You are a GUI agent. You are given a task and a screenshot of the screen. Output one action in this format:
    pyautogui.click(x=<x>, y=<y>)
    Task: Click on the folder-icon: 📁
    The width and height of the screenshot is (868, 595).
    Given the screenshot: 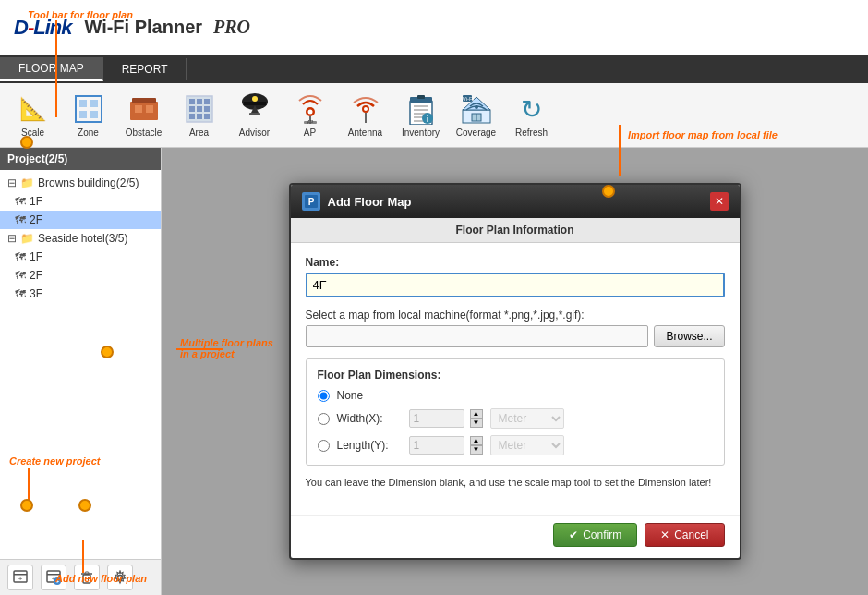 What is the action you would take?
    pyautogui.click(x=28, y=183)
    